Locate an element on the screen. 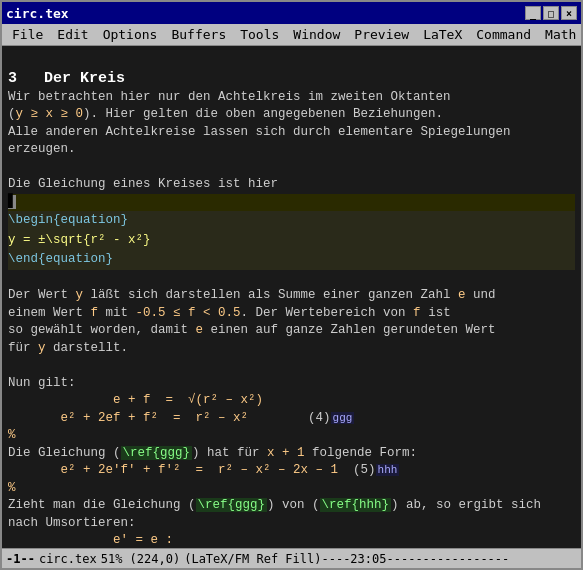  menu-file: File is located at coordinates (28, 34).